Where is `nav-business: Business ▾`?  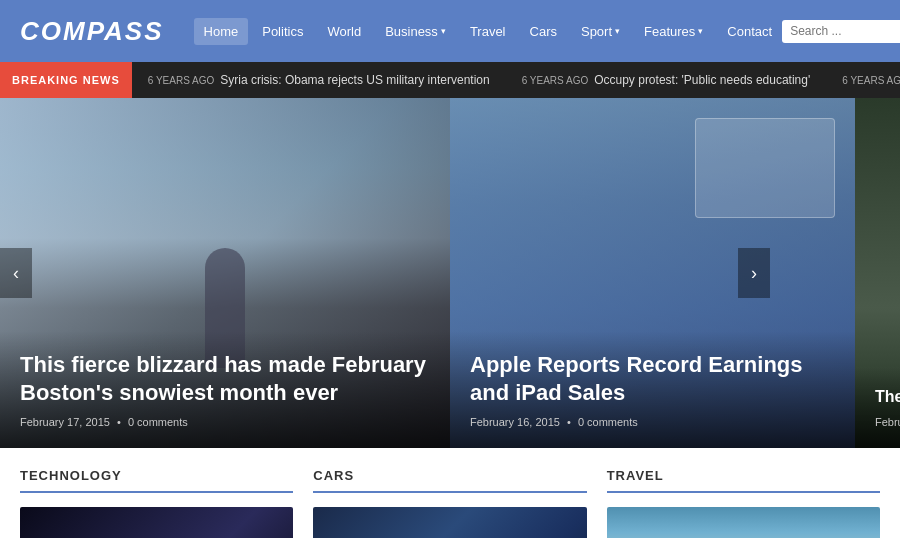 nav-business: Business ▾ is located at coordinates (416, 32).